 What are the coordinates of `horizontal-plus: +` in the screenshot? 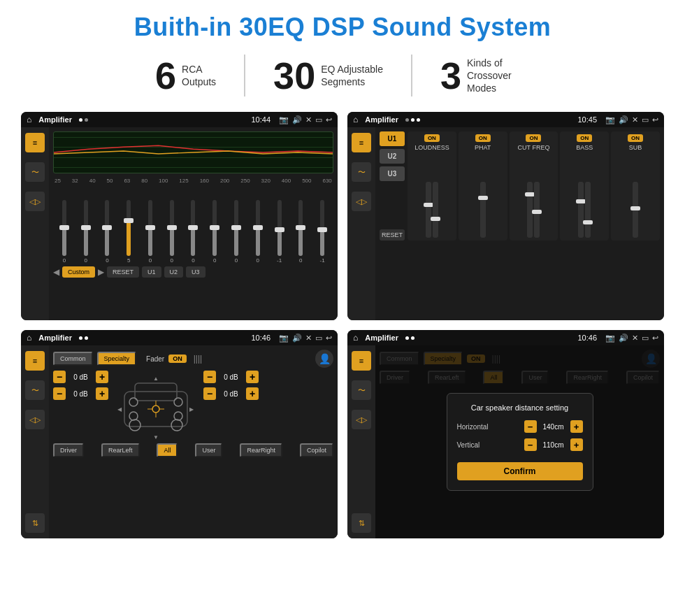 It's located at (577, 427).